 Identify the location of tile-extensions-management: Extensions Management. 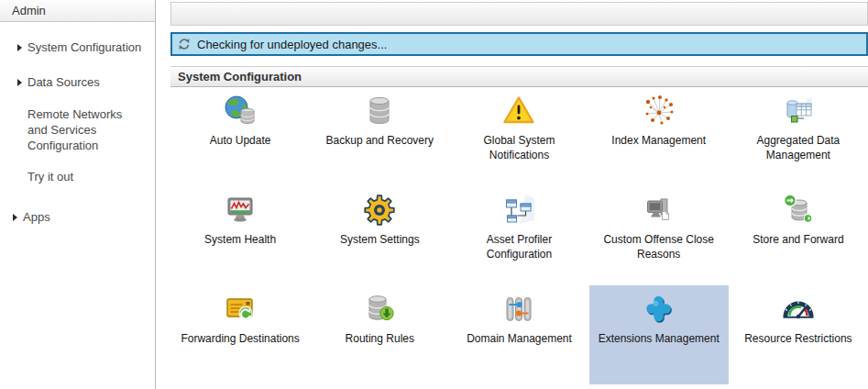
(659, 335).